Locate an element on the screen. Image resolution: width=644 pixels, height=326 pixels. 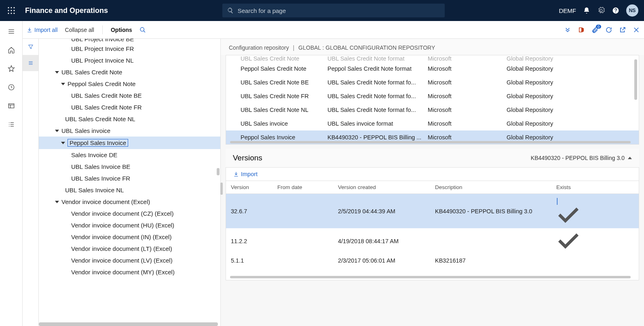
tree-item-label: Vendor invoice document (LV) (Excel) is located at coordinates (122, 260).